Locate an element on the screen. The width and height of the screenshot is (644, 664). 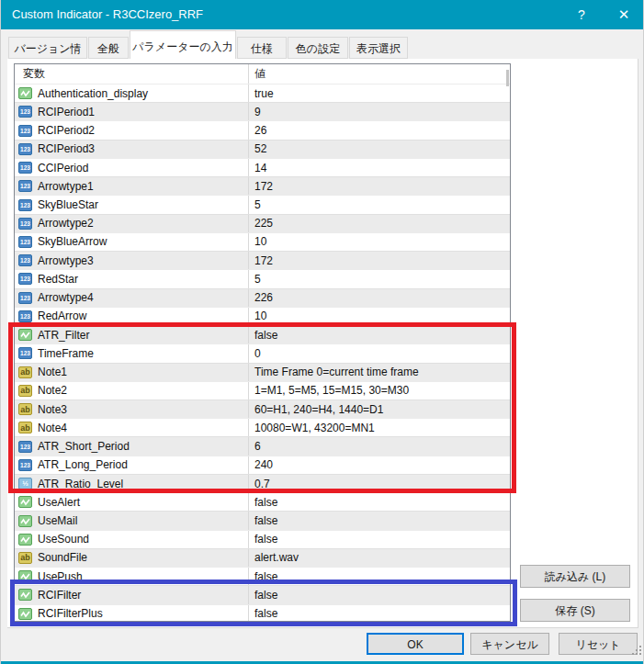
param-name-cell: 123RedArrow is located at coordinates (131, 316).